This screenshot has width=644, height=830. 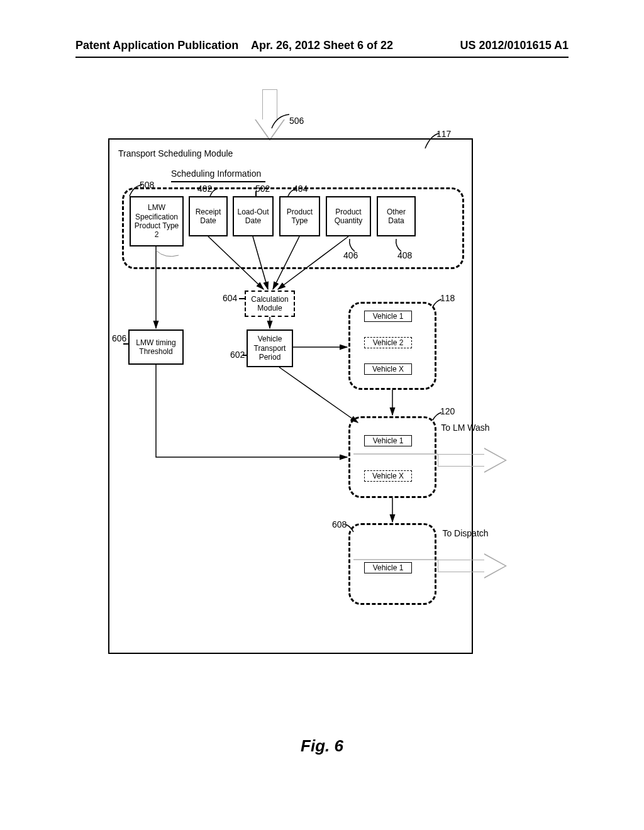 What do you see at coordinates (388, 568) in the screenshot?
I see `vehicle-1-g608: Vehicle 1` at bounding box center [388, 568].